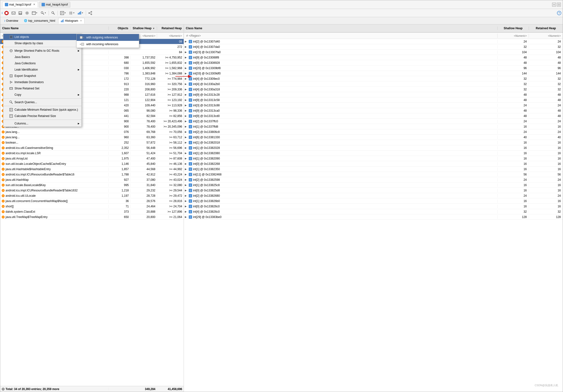 This screenshot has width=563, height=392. What do you see at coordinates (42, 82) in the screenshot?
I see `menu-item-dominators: Immediate Dominators` at bounding box center [42, 82].